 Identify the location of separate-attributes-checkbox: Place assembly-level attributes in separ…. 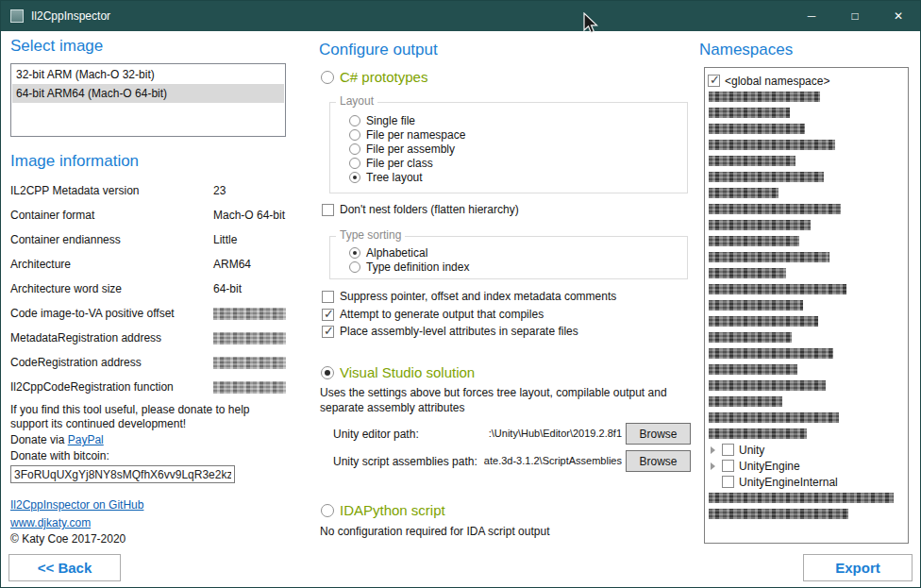
(450, 331).